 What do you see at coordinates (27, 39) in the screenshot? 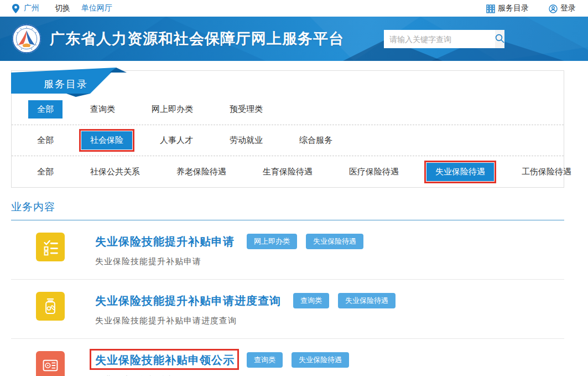
I see `agency-logo` at bounding box center [27, 39].